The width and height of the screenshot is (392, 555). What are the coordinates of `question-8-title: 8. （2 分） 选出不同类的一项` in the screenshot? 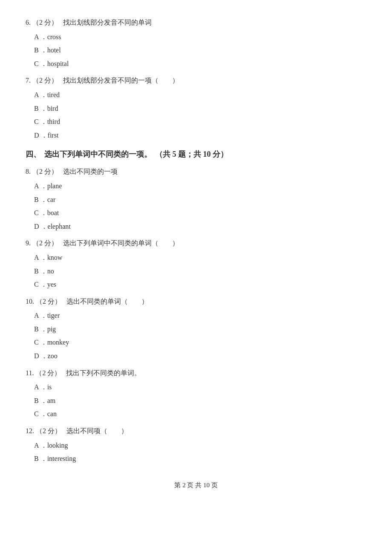 It's located at (196, 172).